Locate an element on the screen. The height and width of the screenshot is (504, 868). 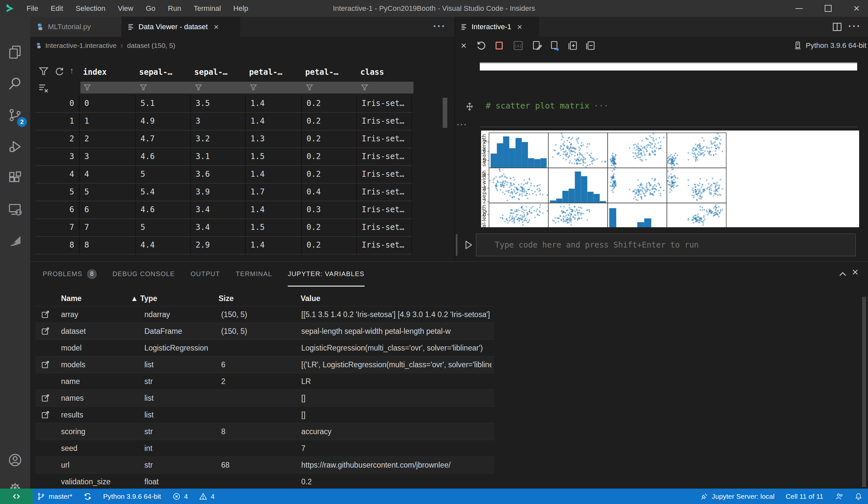
tab-interactive-1: Interactive-1 × is located at coordinates (497, 27).